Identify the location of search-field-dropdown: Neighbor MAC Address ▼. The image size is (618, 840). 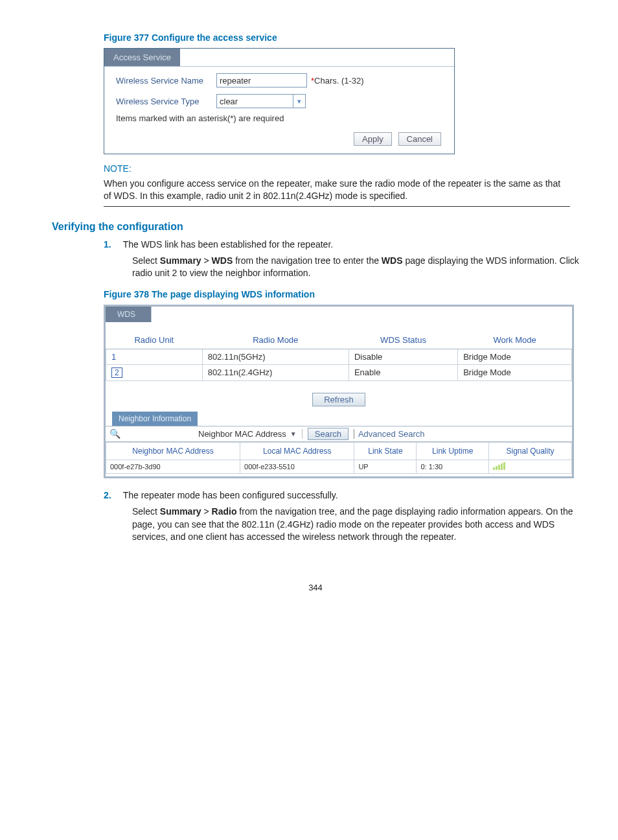
(250, 434).